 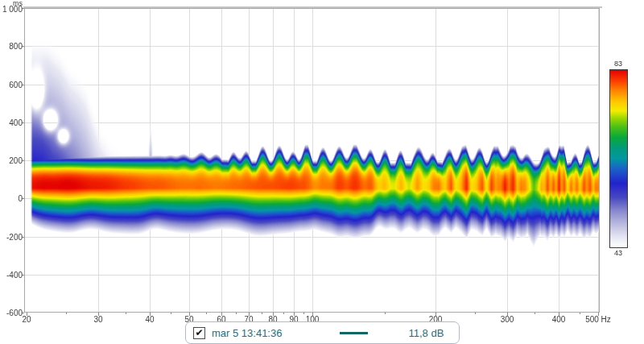 What do you see at coordinates (11, 198) in the screenshot?
I see `y-tick-label: 0` at bounding box center [11, 198].